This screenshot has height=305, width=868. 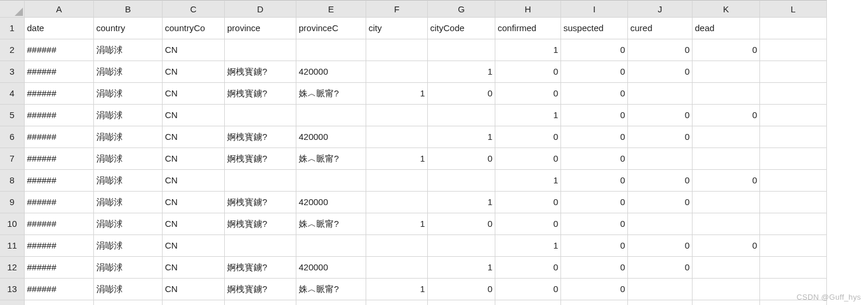 What do you see at coordinates (727, 9) in the screenshot?
I see `column-header-K: K` at bounding box center [727, 9].